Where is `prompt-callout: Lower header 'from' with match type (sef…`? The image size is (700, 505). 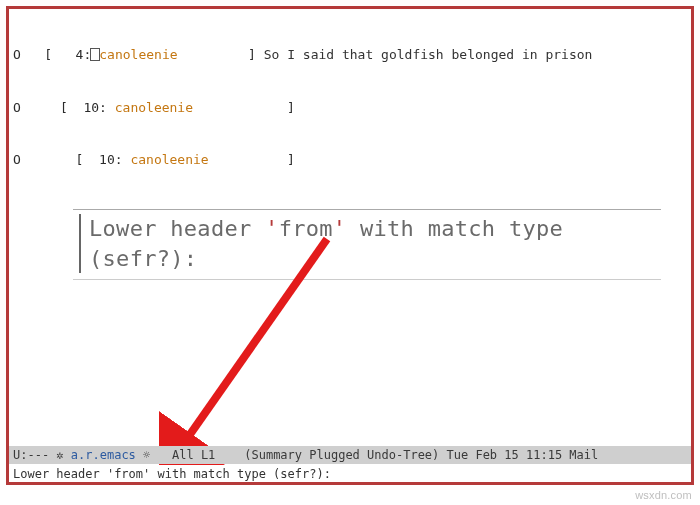
prompt-callout: Lower header 'from' with match type (sef… is located at coordinates (367, 244).